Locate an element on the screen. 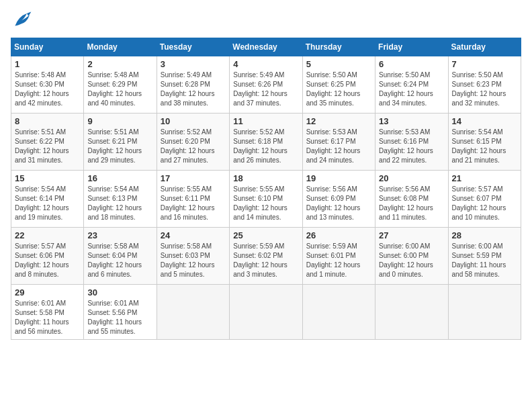 The height and width of the screenshot is (411, 532). day-detail: Sunrise: 5:56 AMSunset: 6:08 PMDaylight:… is located at coordinates (411, 203).